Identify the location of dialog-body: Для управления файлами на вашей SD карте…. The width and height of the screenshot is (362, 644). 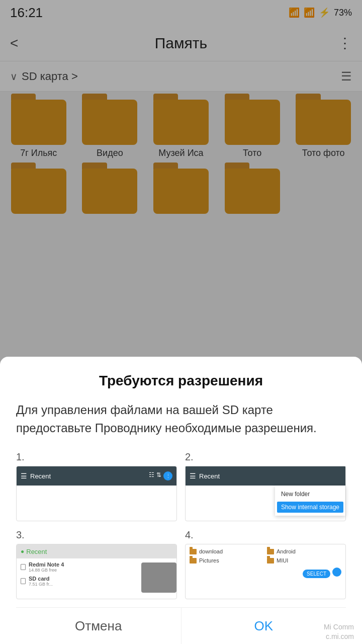
(181, 419).